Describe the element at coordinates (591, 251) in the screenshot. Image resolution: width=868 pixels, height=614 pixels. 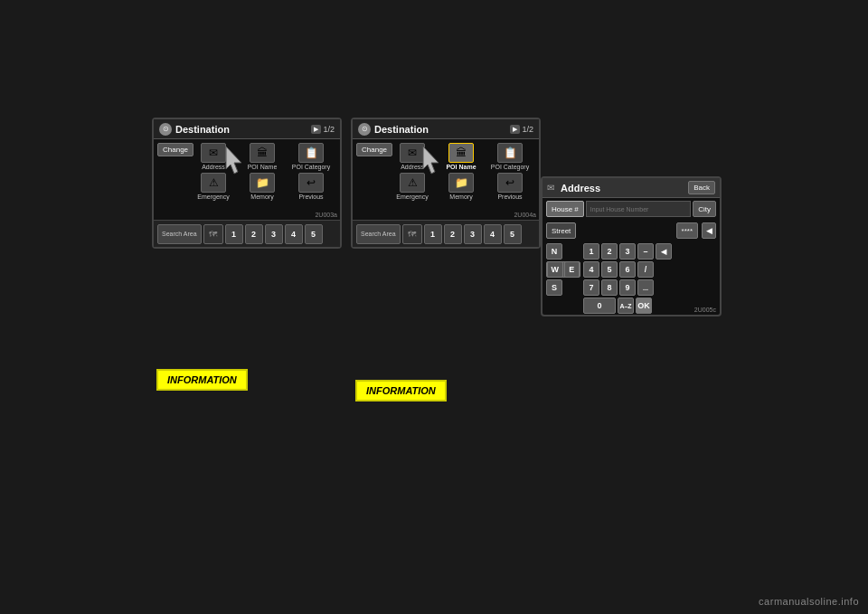
I see `key-1: 1` at that location.